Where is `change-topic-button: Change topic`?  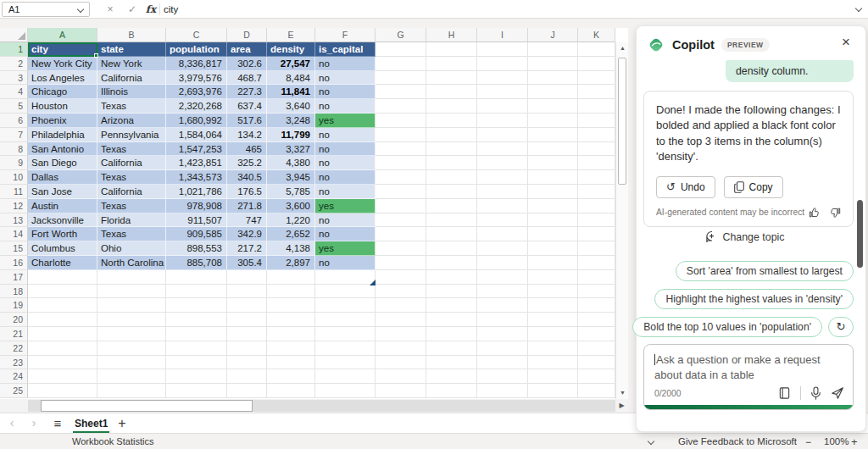 change-topic-button: Change topic is located at coordinates (745, 237).